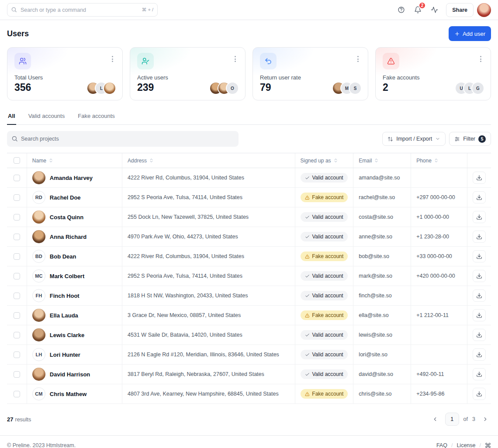 The height and width of the screenshot is (448, 498). What do you see at coordinates (209, 335) in the screenshot?
I see `cell-address: 4531 W Saile Dr, Batavia, 14020, United …` at bounding box center [209, 335].